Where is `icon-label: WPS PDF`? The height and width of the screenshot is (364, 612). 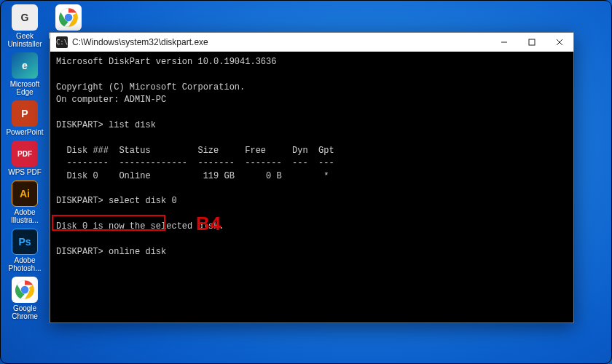 icon-label: WPS PDF is located at coordinates (25, 172).